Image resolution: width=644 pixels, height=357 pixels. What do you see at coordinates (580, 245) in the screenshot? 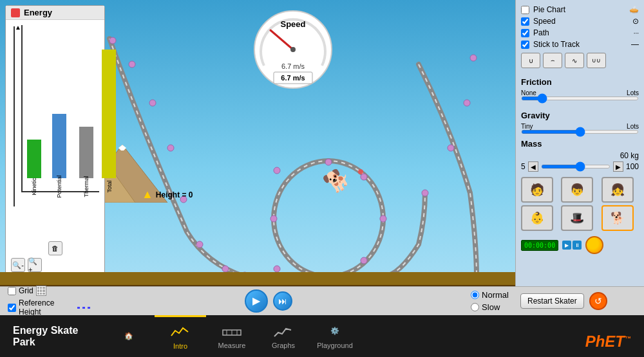
I see `timer-row: 00:00:00 ▶ ⏸` at bounding box center [580, 245].